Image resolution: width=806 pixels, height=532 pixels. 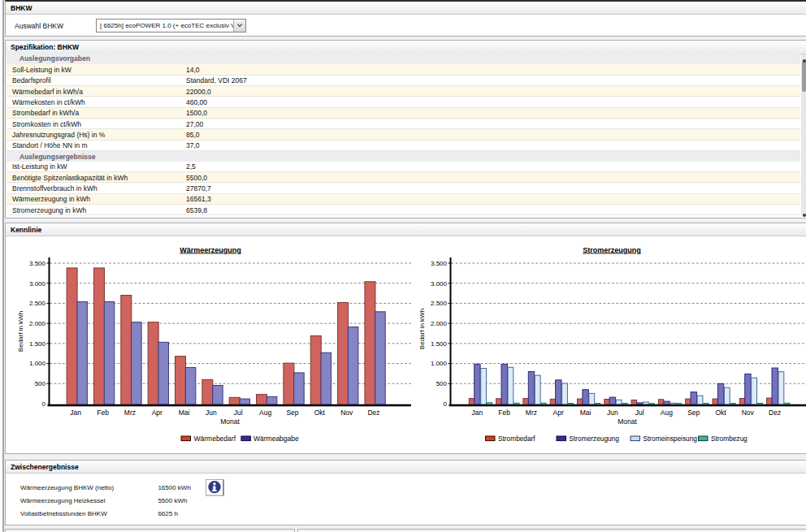 What do you see at coordinates (671, 439) in the screenshot?
I see `svg-text: Stromeinspeisung` at bounding box center [671, 439].